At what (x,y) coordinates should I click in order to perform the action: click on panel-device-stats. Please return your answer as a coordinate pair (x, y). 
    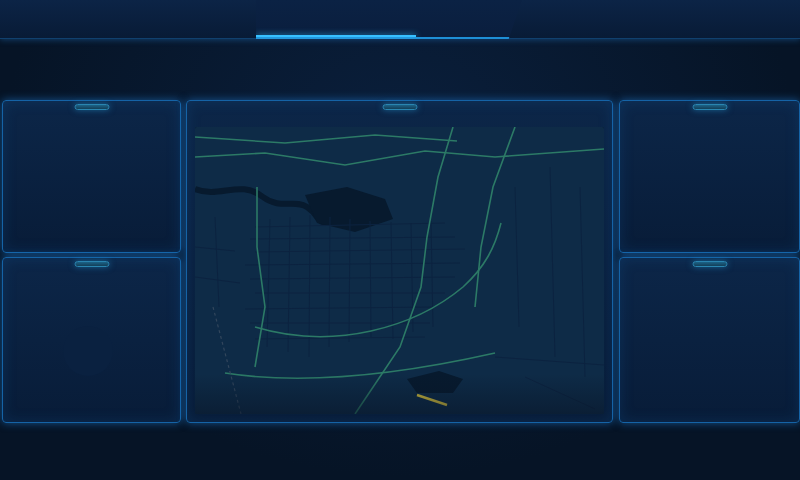
    Looking at the image, I should click on (710, 340).